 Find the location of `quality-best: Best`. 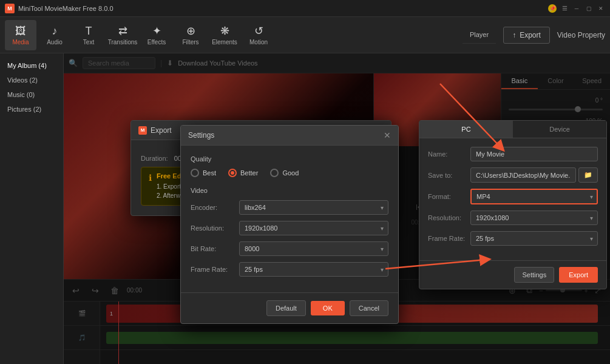

quality-best: Best is located at coordinates (203, 173).